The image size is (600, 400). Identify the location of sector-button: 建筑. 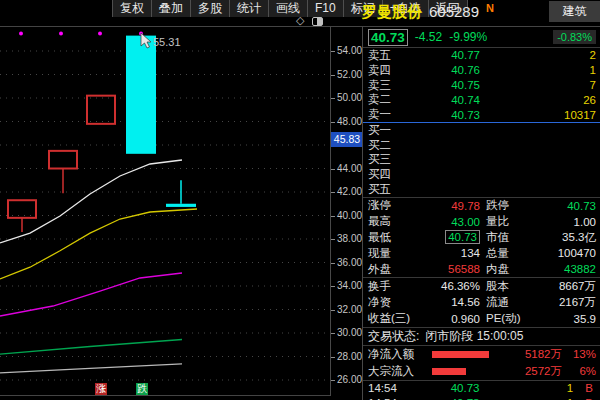
(574, 12).